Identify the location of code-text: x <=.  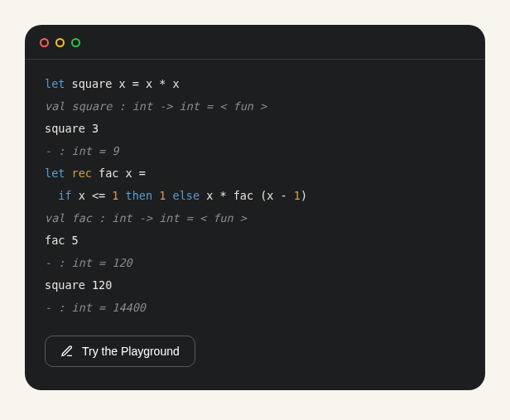
(93, 196).